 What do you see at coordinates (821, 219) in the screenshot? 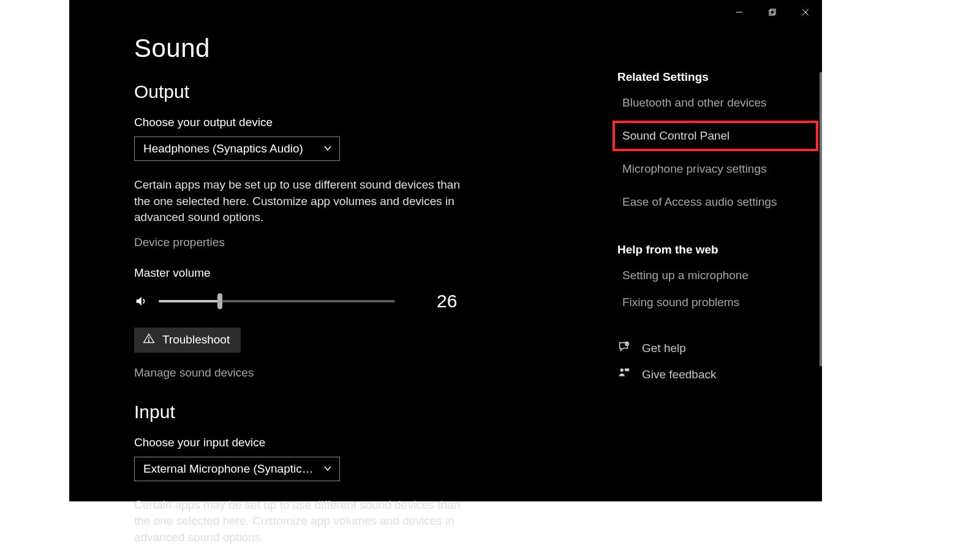
I see `vertical-scrollbar` at bounding box center [821, 219].